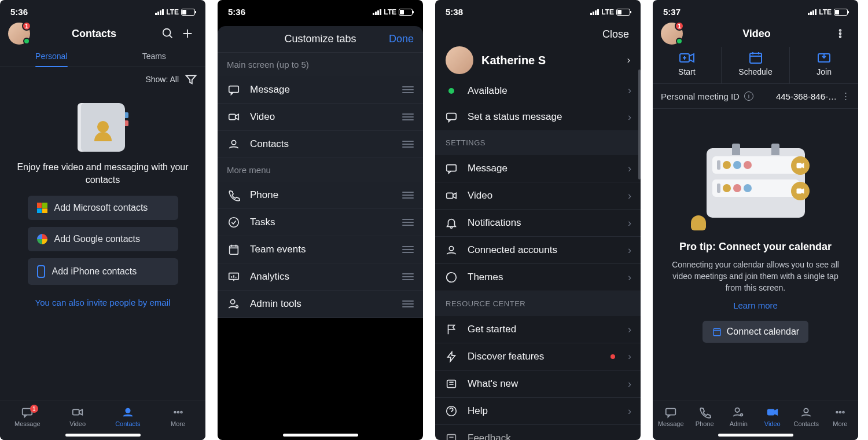  Describe the element at coordinates (538, 30) in the screenshot. I see `close-button: Close` at that location.